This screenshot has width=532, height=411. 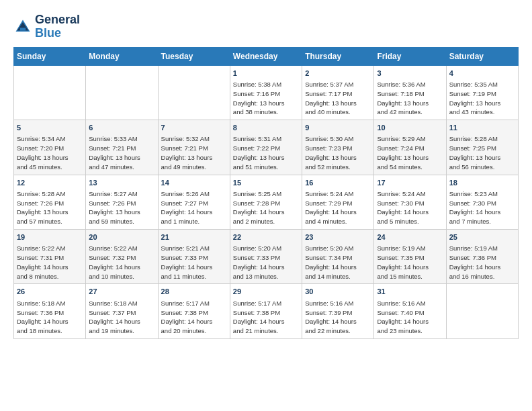 I want to click on day-info: Sunrise: 5:25 AM Sunset: 7:28 PM Dayligh…, so click(x=266, y=208).